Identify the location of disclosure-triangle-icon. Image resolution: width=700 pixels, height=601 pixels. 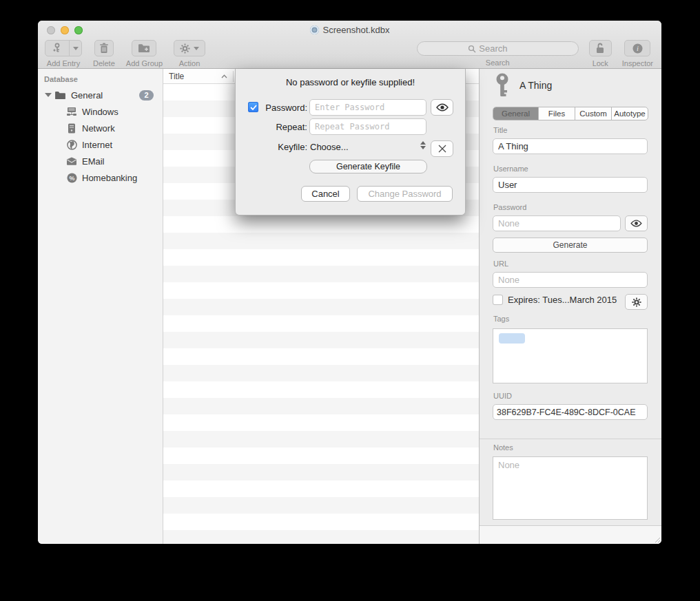
(48, 95).